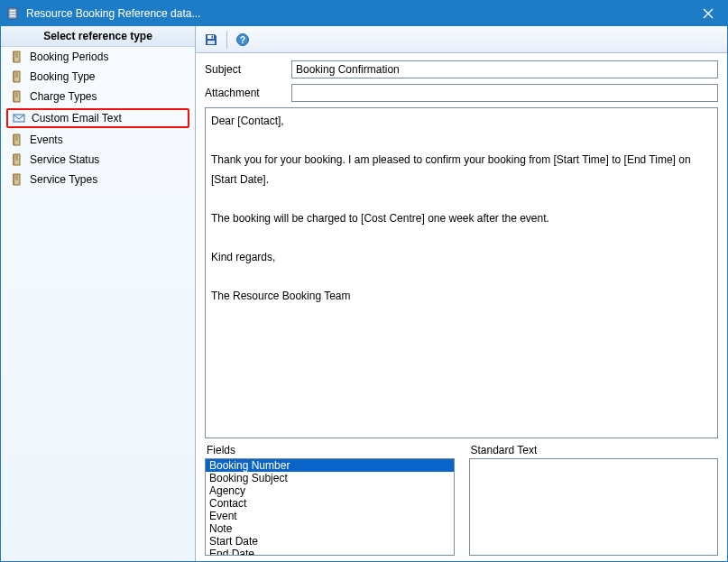 The width and height of the screenshot is (728, 562). What do you see at coordinates (63, 180) in the screenshot?
I see `sidebar-item-label: Service Types` at bounding box center [63, 180].